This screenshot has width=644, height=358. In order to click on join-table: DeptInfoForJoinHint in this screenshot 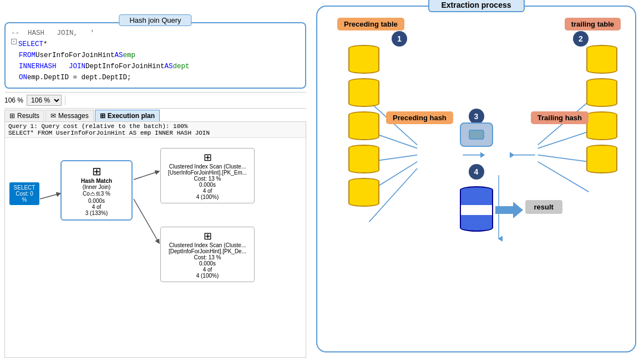, I will do `click(125, 67)`.